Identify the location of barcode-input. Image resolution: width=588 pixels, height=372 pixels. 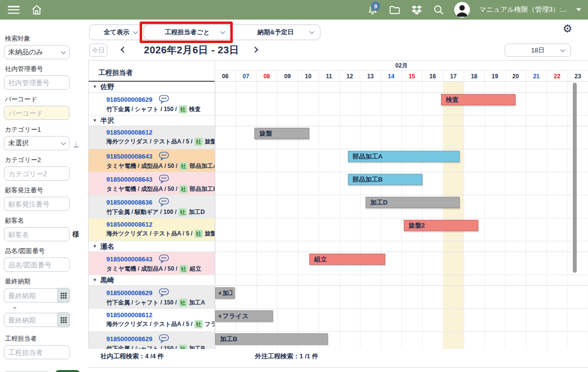
(37, 113).